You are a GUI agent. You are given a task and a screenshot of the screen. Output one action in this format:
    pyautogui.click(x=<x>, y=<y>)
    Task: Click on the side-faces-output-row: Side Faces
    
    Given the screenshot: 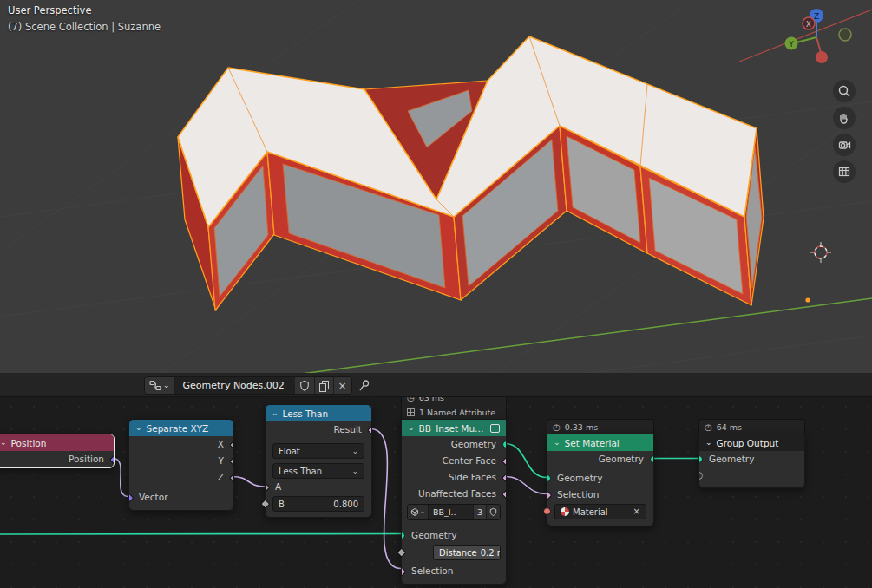 What is the action you would take?
    pyautogui.click(x=454, y=477)
    